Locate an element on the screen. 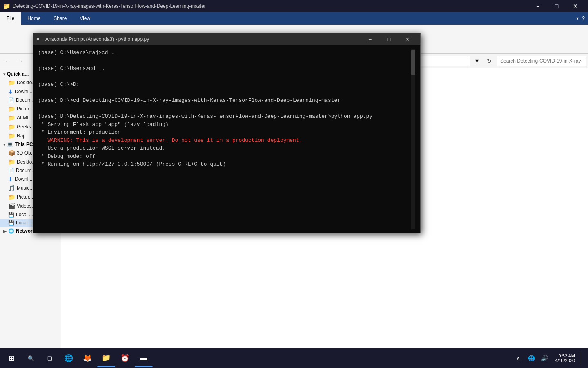  cmd-maximize: □ is located at coordinates (389, 39).